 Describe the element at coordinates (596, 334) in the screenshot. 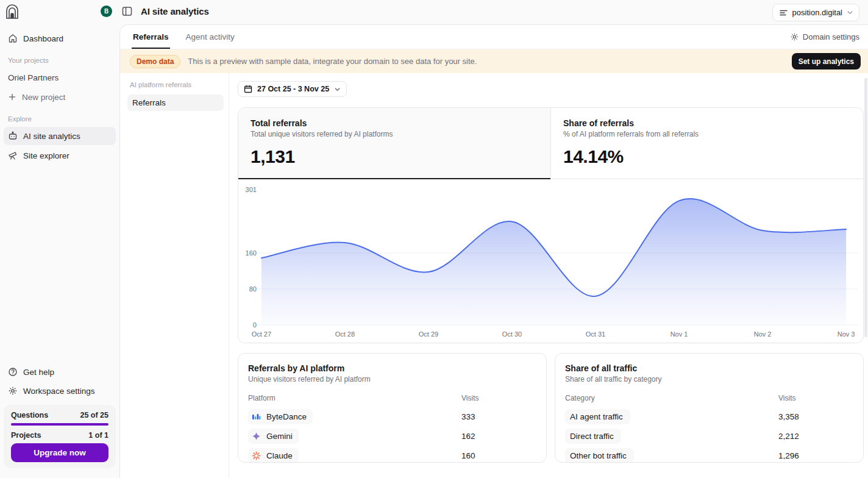

I see `svg-text: Oct 31` at that location.